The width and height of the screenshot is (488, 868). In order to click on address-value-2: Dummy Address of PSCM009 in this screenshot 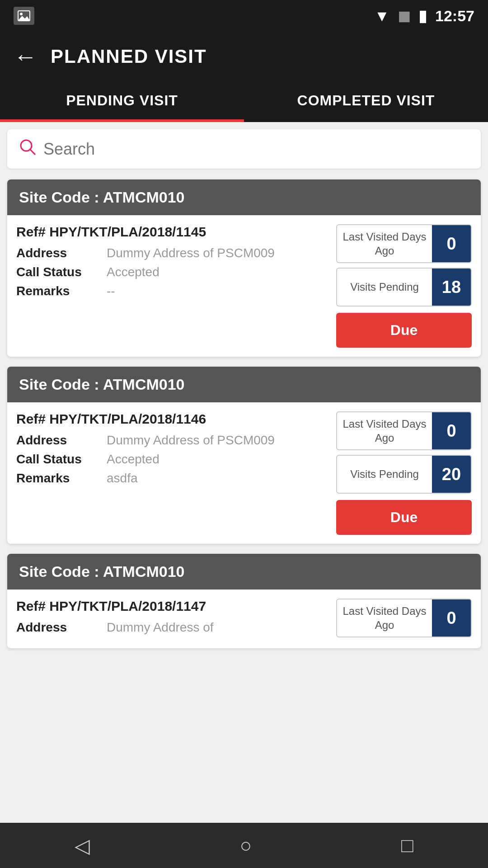, I will do `click(218, 440)`.